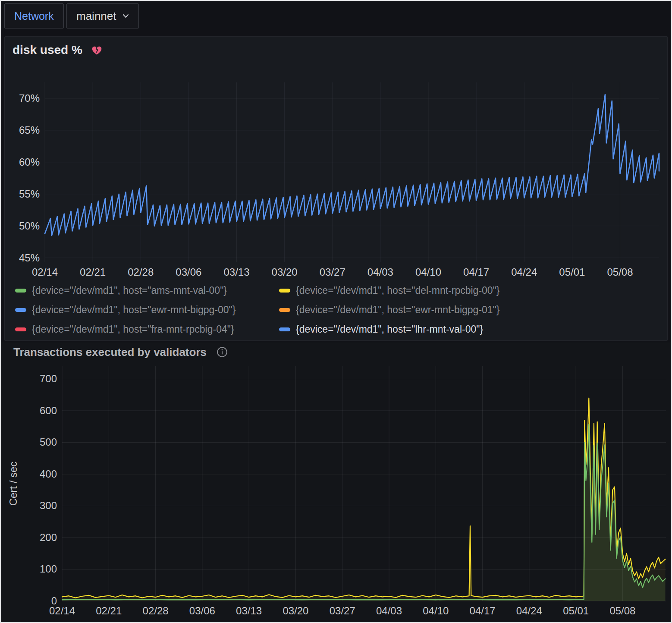 The width and height of the screenshot is (672, 623). What do you see at coordinates (48, 569) in the screenshot?
I see `y-tick-label: 100` at bounding box center [48, 569].